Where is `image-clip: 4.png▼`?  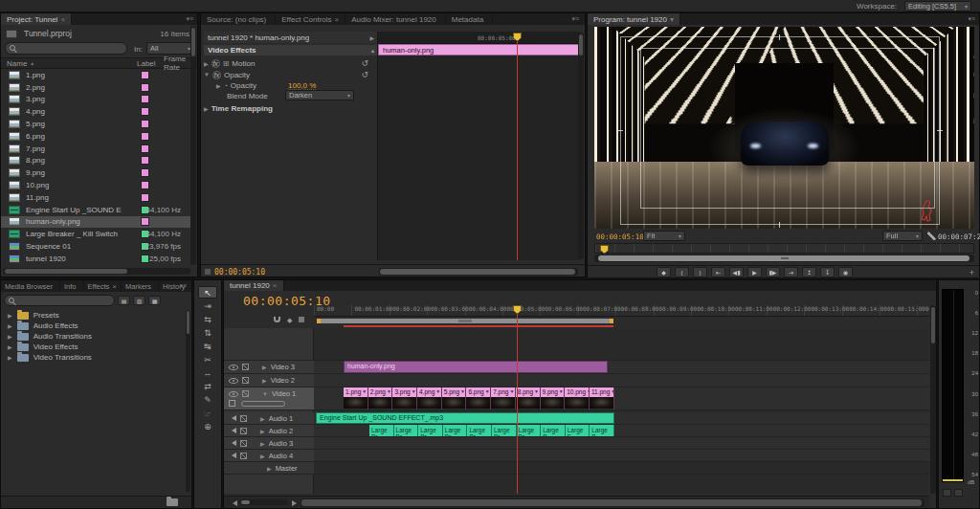 image-clip: 4.png▼ is located at coordinates (430, 398).